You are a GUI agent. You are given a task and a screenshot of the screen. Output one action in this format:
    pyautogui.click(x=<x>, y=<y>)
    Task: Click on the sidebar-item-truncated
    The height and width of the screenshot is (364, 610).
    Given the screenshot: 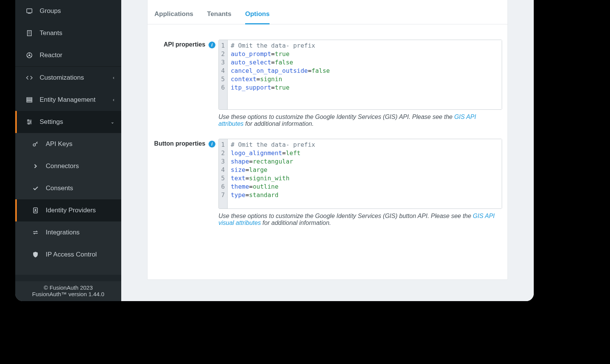 What is the action you would take?
    pyautogui.click(x=68, y=270)
    